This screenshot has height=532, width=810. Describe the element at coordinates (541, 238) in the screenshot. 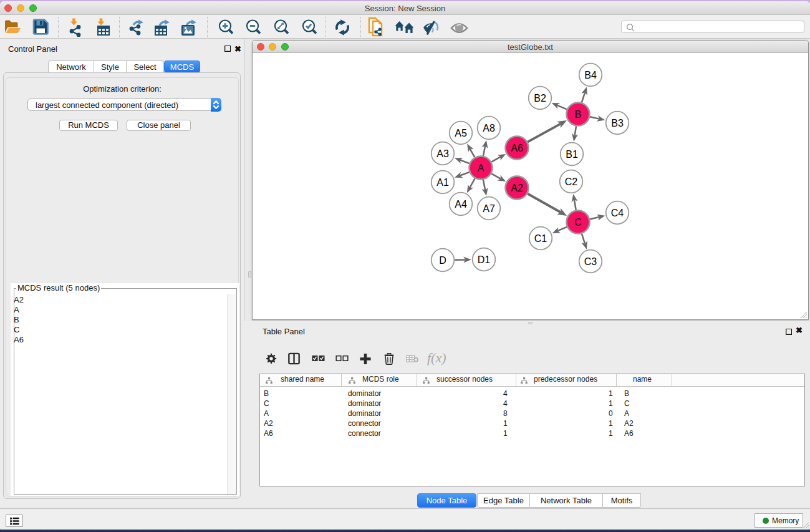

I see `svg-text: C1` at that location.